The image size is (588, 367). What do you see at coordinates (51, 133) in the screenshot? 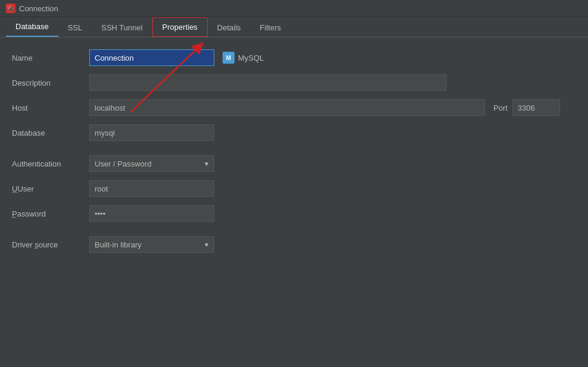
I see `database-label: Database` at bounding box center [51, 133].